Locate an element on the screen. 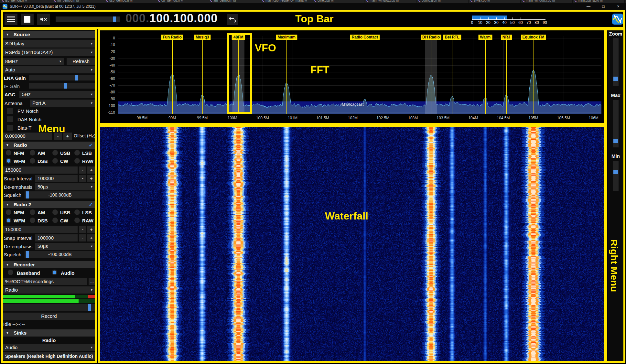 This screenshot has height=364, width=626. radio2-bandwidth-input: 150000 is located at coordinates (40, 230).